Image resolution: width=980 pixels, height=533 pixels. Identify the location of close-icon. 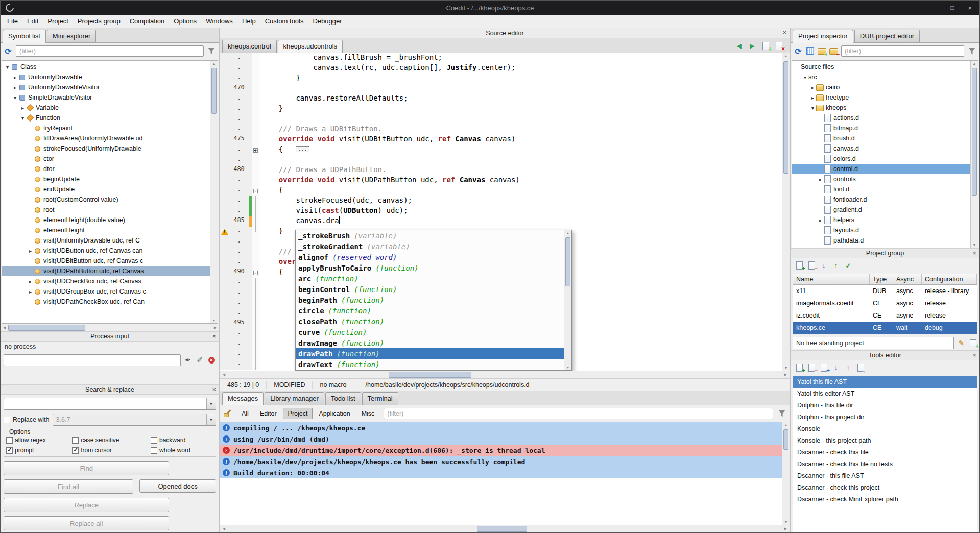
(970, 8).